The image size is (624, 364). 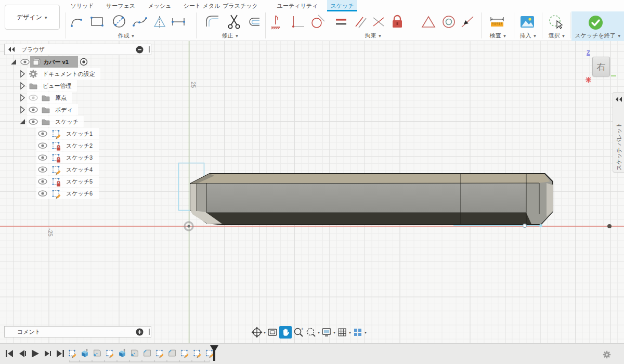 I want to click on fillet-tool-icon, so click(x=213, y=22).